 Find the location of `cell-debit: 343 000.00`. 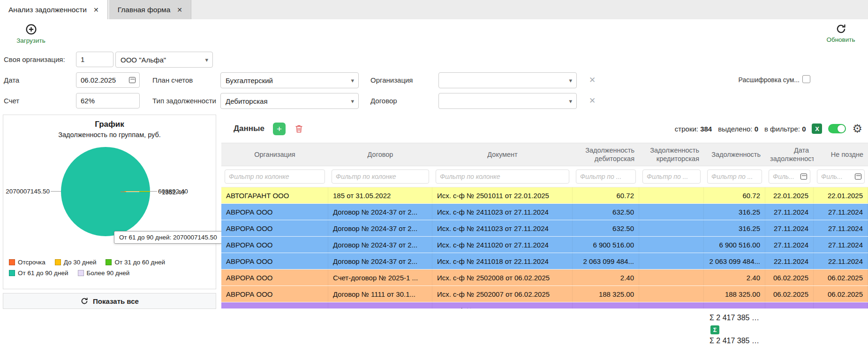

cell-debit: 343 000.00 is located at coordinates (606, 305).